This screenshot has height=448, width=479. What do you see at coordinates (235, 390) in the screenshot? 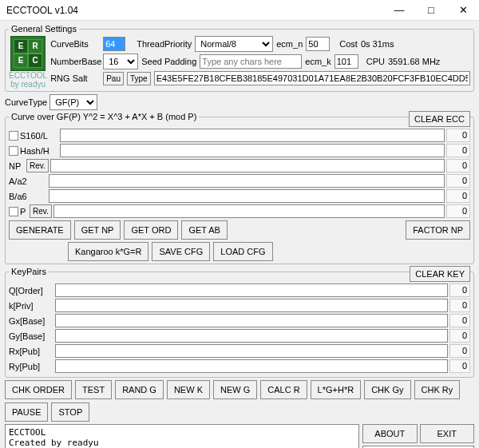
I see `new-g-button: NEW G` at bounding box center [235, 390].